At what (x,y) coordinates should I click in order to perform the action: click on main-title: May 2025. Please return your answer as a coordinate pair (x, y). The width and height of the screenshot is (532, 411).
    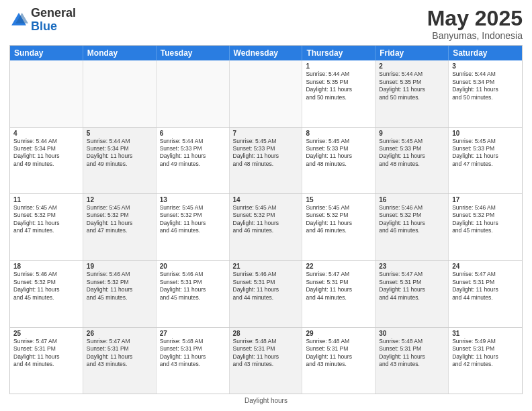
    Looking at the image, I should click on (475, 19).